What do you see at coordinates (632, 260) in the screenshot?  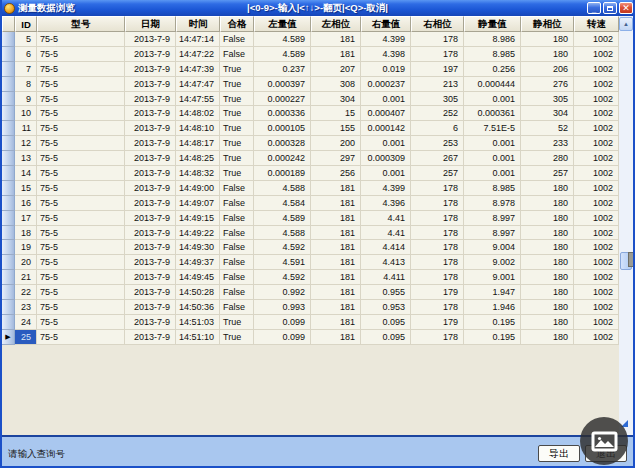 I see `window-edge-handle` at bounding box center [632, 260].